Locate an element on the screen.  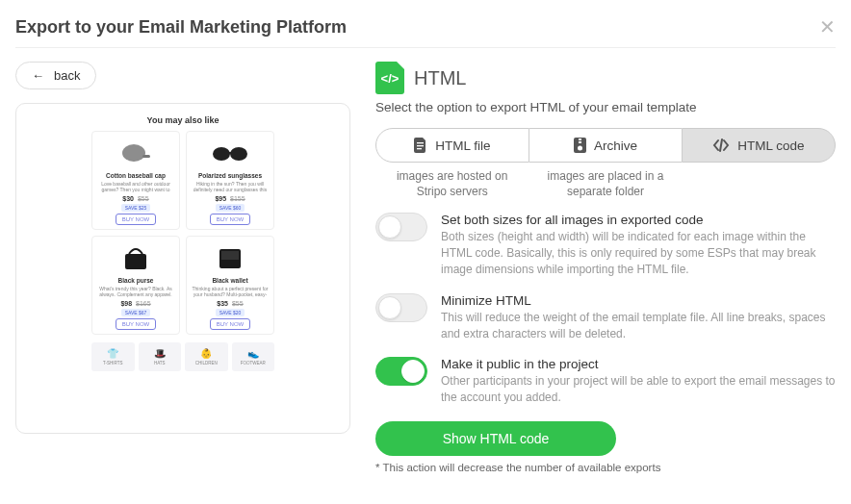
segment-sub-code is located at coordinates (759, 184).